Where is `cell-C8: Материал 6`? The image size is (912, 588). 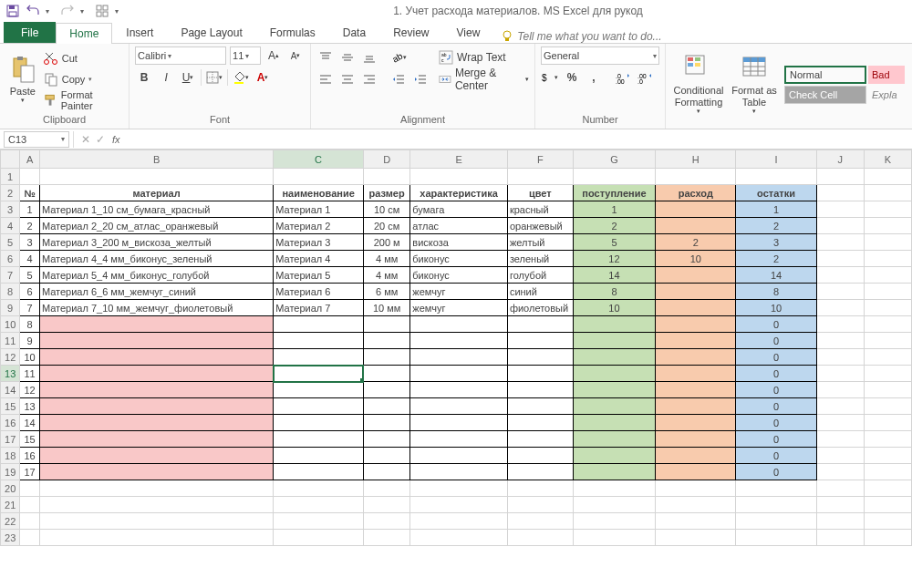 cell-C8: Материал 6 is located at coordinates (319, 292).